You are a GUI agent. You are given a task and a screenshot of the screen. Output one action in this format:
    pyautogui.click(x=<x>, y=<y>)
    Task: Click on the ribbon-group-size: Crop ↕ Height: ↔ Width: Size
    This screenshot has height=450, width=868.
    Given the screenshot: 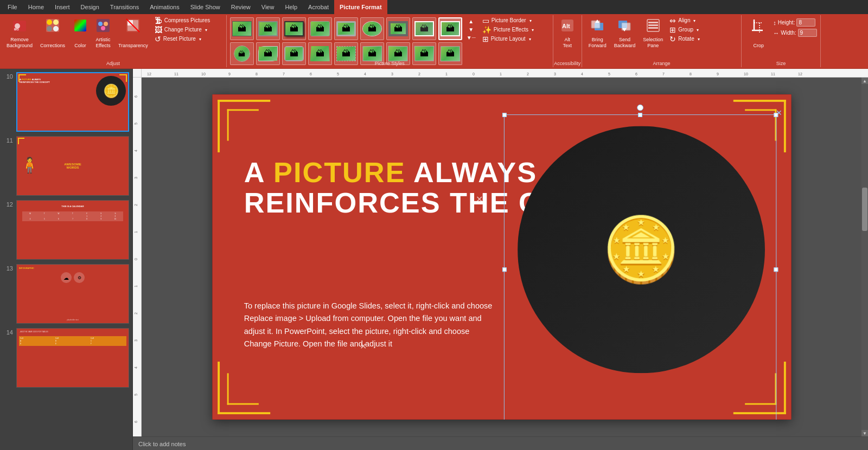 What is the action you would take?
    pyautogui.click(x=781, y=41)
    